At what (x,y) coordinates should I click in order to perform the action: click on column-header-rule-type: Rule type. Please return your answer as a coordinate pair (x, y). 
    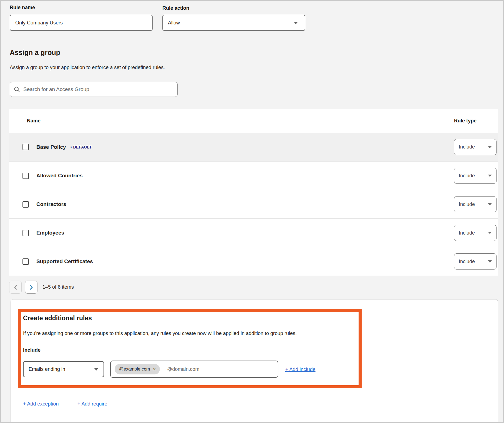
    Looking at the image, I should click on (465, 121).